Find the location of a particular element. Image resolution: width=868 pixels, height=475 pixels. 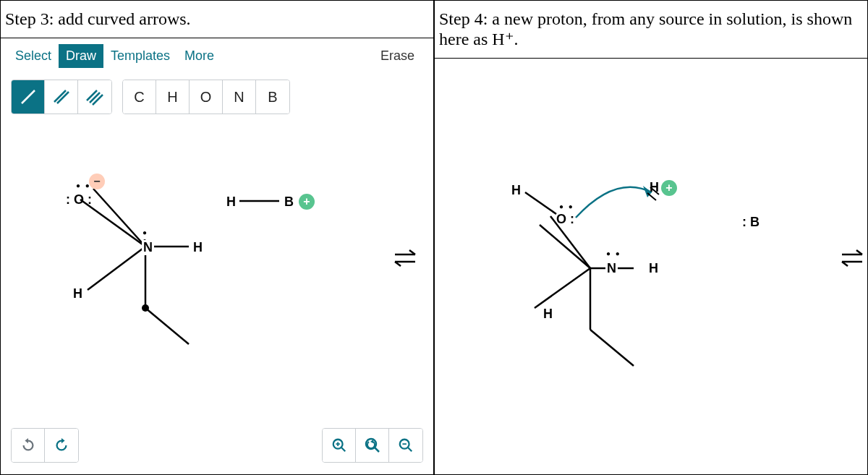

zoom-group is located at coordinates (373, 445).